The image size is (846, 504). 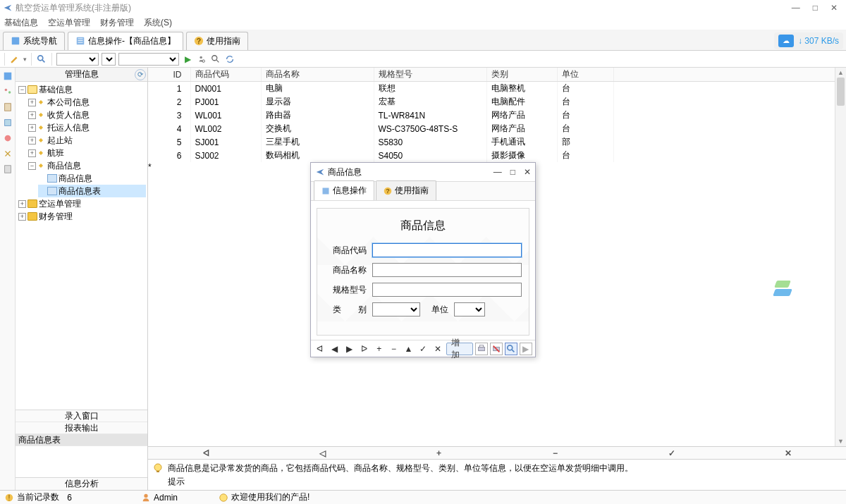 I want to click on tree-leaf-product-table: 商品信息表, so click(x=92, y=191).